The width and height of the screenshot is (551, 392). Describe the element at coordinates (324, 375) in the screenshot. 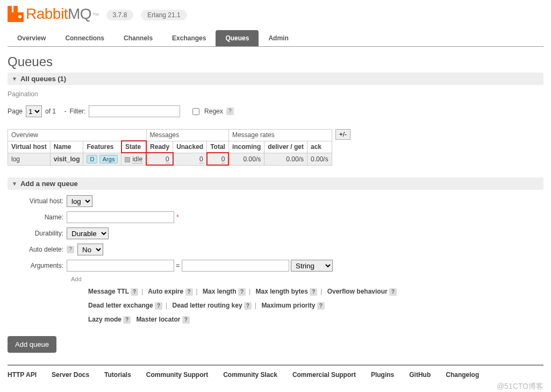

I see `link-commercial-support: Commercial Support` at that location.